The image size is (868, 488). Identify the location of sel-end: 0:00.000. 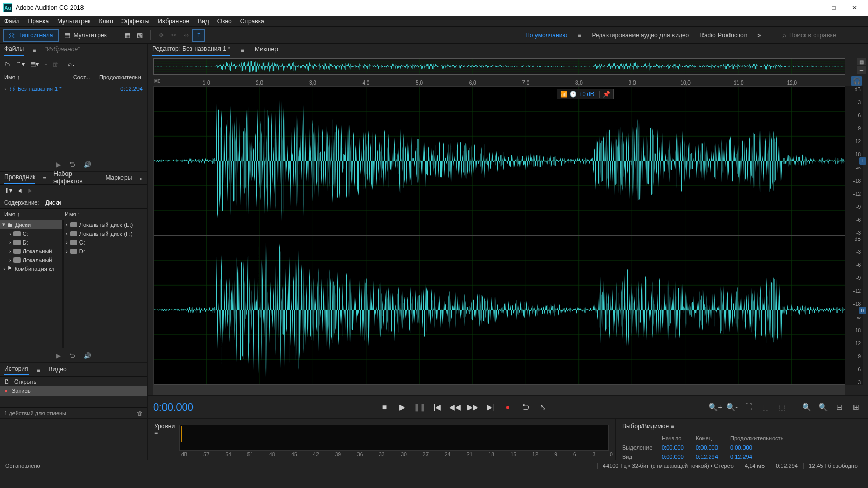
(713, 448).